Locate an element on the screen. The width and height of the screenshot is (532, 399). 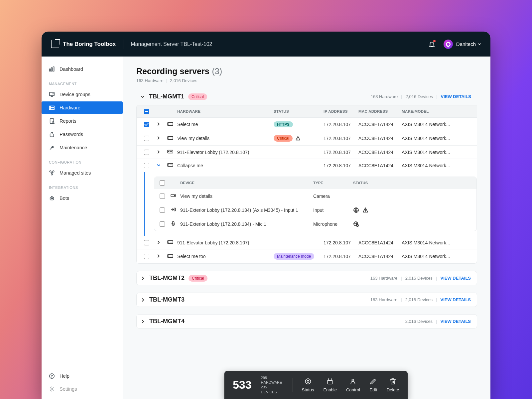
sub-table-row: 911-Exterior Lobby (172.20.8.134) - Mic … is located at coordinates (315, 224).